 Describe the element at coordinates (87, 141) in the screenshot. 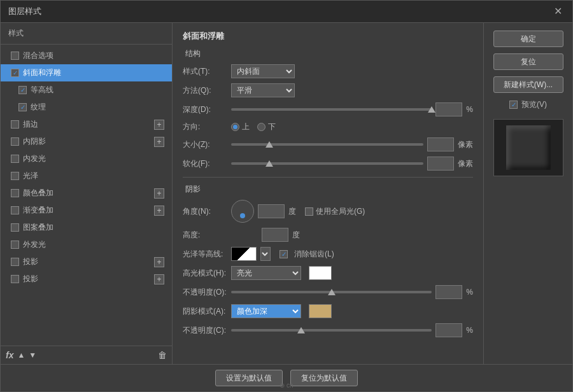

I see `layer-item-inner-shadow: 内阴影+` at that location.